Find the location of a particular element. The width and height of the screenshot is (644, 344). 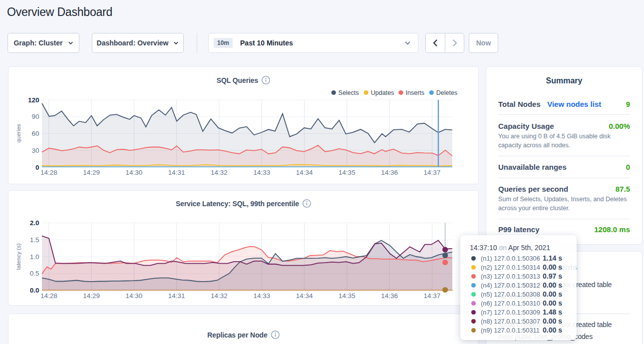

svg-text: queries is located at coordinates (18, 133).